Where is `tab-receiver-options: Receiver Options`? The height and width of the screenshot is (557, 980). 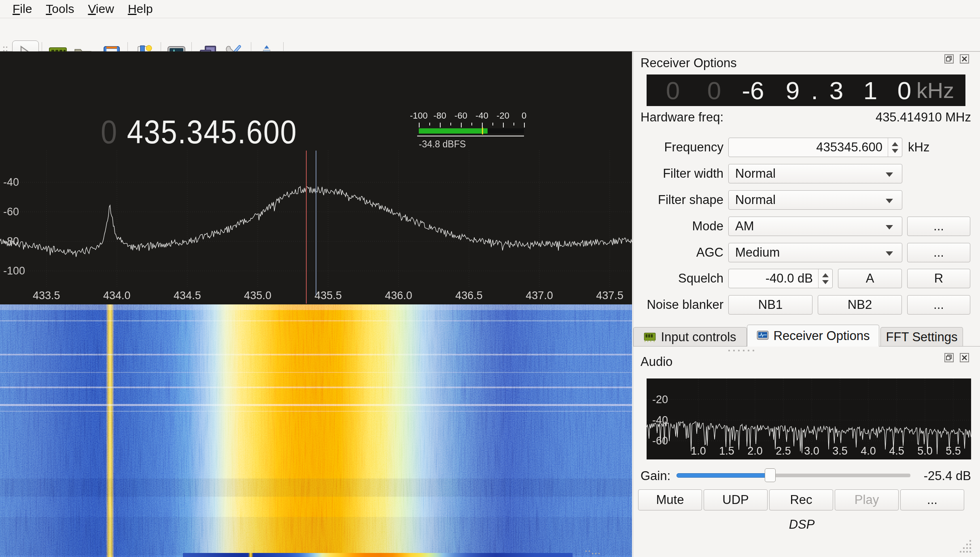
tab-receiver-options: Receiver Options is located at coordinates (813, 336).